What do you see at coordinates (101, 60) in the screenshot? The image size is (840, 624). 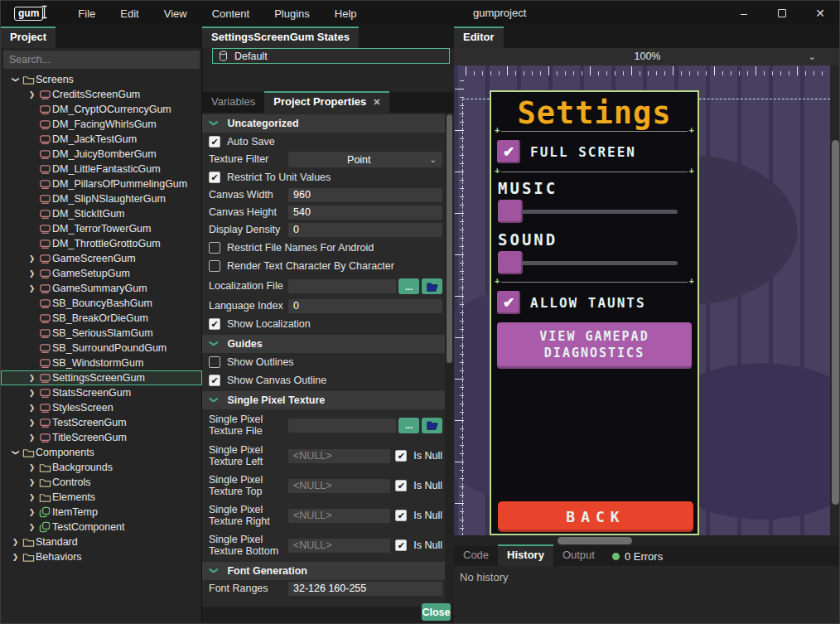 I see `search-input` at bounding box center [101, 60].